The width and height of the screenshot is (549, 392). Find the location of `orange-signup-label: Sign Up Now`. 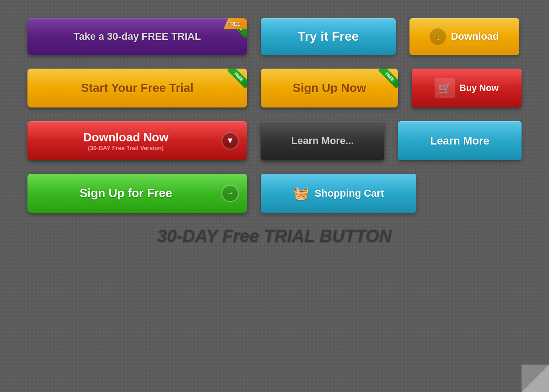

orange-signup-label: Sign Up Now is located at coordinates (329, 88).